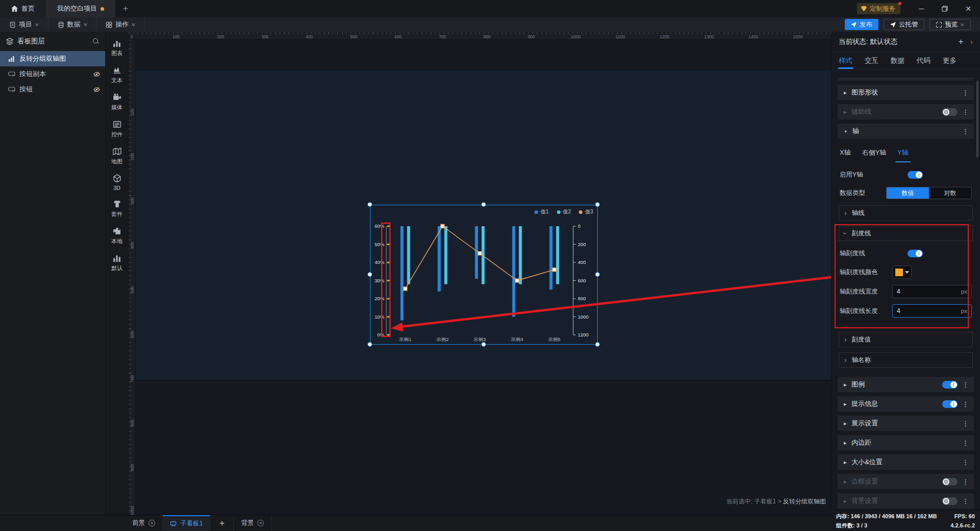 The width and height of the screenshot is (980, 531). What do you see at coordinates (905, 501) in the screenshot?
I see `section-background: ▶ 背景设置 ⋮` at bounding box center [905, 501].